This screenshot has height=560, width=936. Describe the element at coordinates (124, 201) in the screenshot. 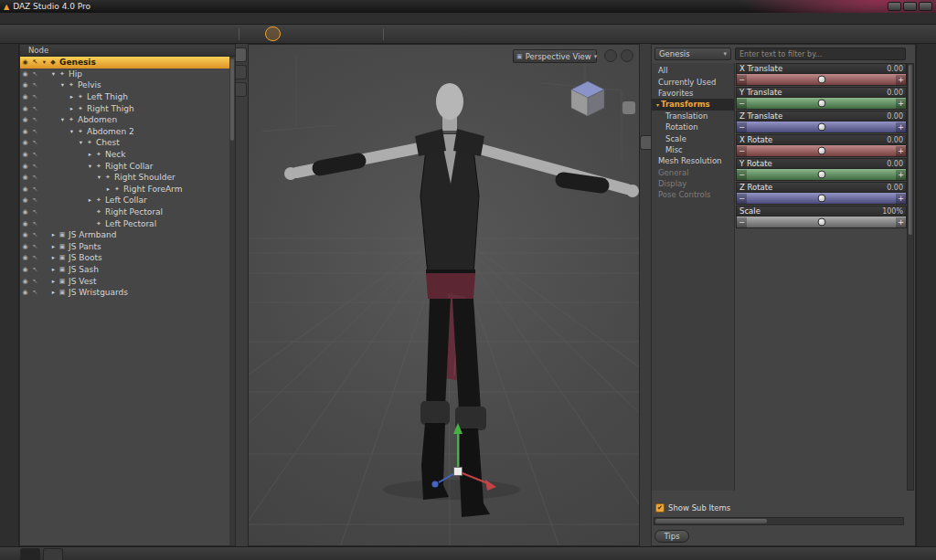

I see `scene-node-row: ◉ ↖ ▸ ✦ Left Collar` at that location.